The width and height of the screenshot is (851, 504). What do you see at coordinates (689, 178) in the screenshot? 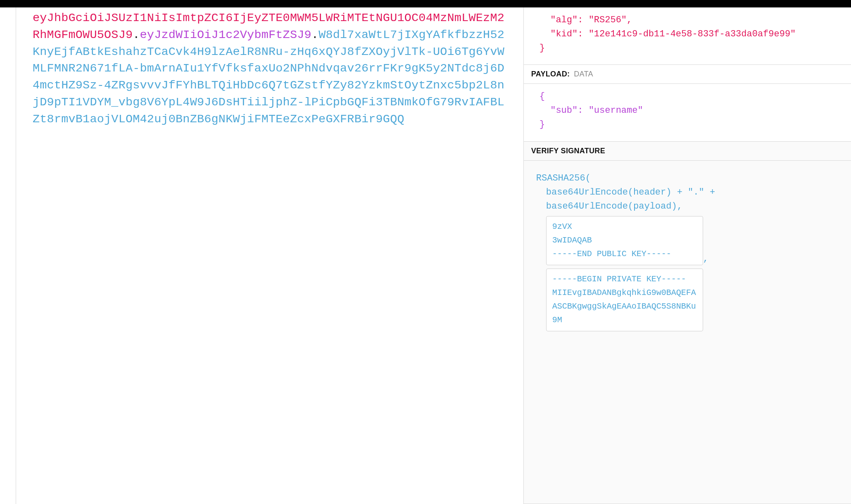
I see `sig-fn: RSASHA256(` at bounding box center [689, 178].